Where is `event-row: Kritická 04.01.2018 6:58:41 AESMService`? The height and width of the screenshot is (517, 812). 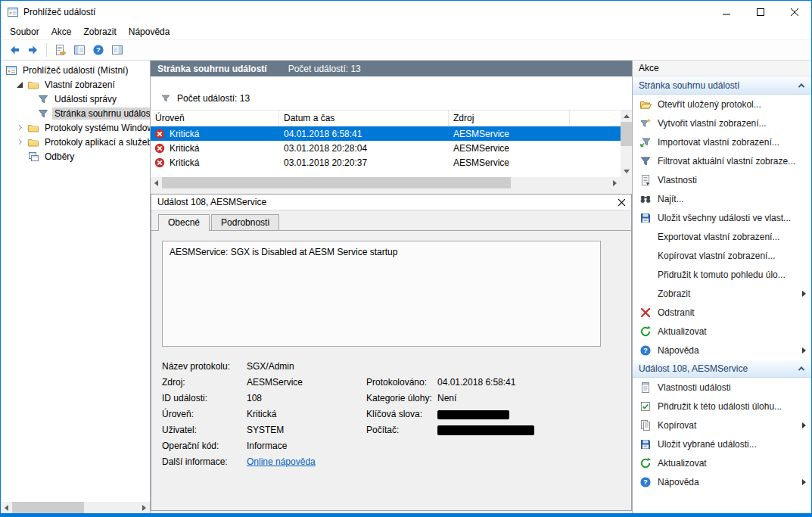 event-row: Kritická 04.01.2018 6:58:41 AESMService is located at coordinates (386, 133).